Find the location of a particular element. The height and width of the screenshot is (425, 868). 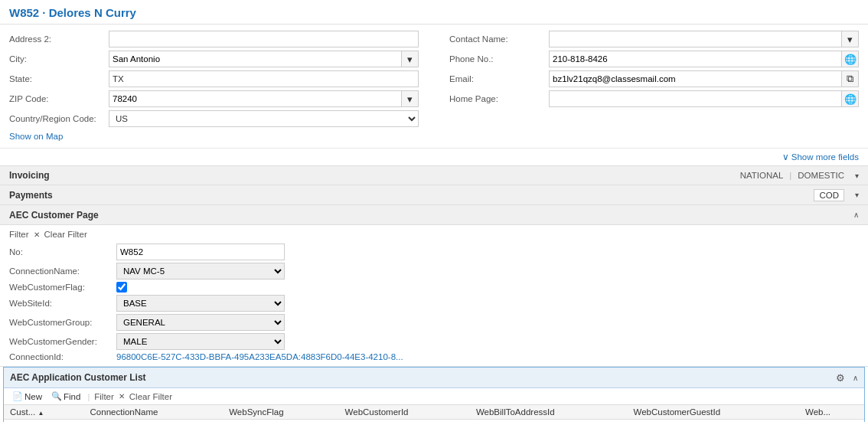

homepage-globe-icon: 🌐 is located at coordinates (850, 99).